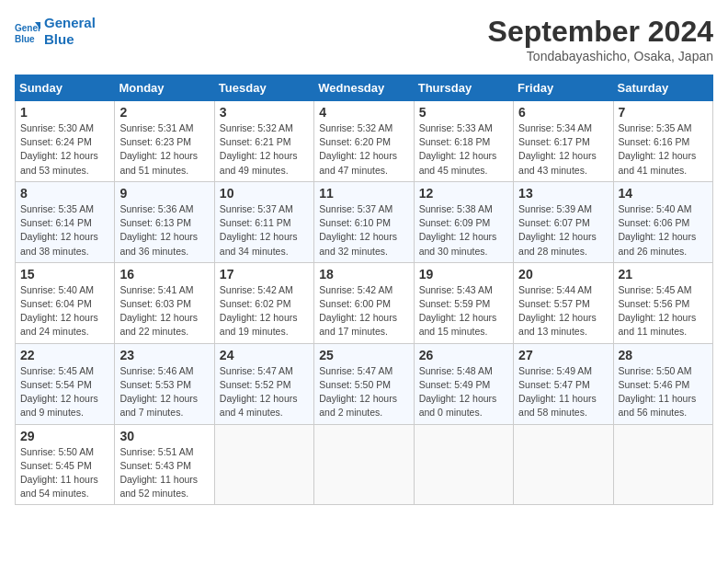  I want to click on calendar-cell: 27Sunrise: 5:49 AM Sunset: 5:47 PM Dayli…, so click(563, 384).